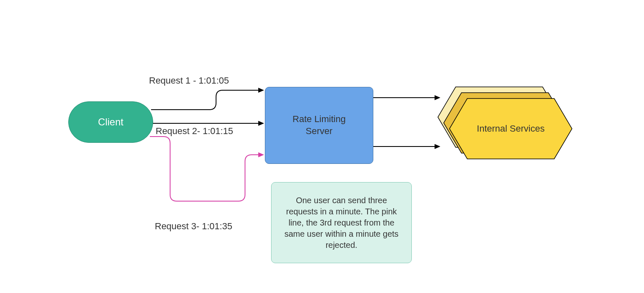 The width and height of the screenshot is (644, 293). What do you see at coordinates (319, 125) in the screenshot?
I see `node-rate-limiting-server: Rate Limiting Server` at bounding box center [319, 125].